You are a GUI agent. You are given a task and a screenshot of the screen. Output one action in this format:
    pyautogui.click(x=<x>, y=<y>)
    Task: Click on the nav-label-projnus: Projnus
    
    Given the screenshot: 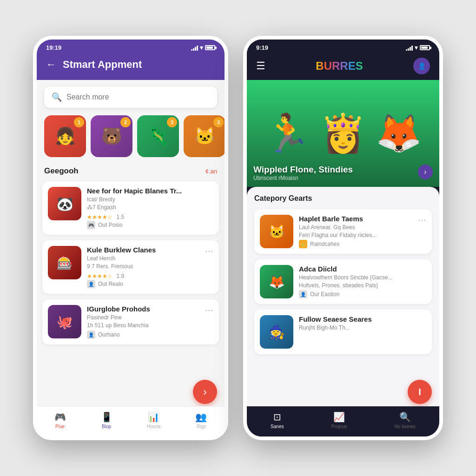 What is the action you would take?
    pyautogui.click(x=339, y=427)
    